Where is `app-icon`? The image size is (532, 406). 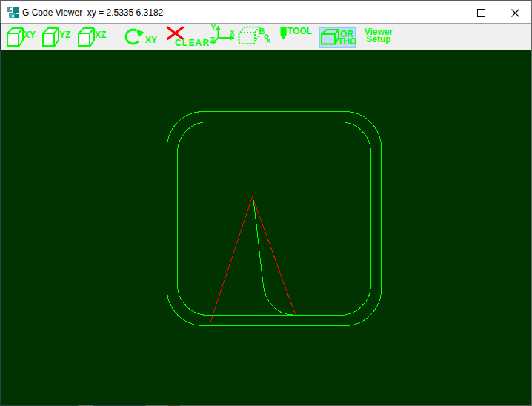 app-icon is located at coordinates (13, 12).